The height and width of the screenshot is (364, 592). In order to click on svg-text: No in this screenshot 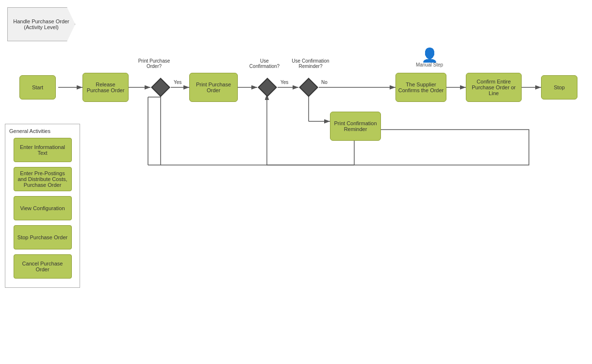, I will do `click(324, 83)`.